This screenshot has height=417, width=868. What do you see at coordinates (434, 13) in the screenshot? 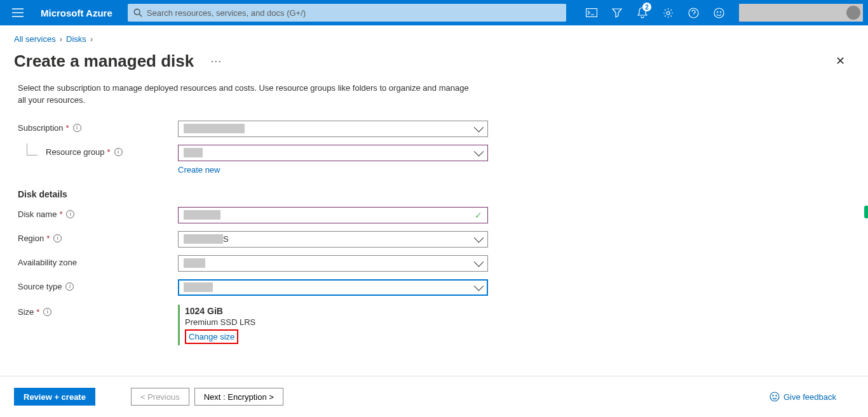
I see `top-bar: Microsoft Azure 2` at bounding box center [434, 13].